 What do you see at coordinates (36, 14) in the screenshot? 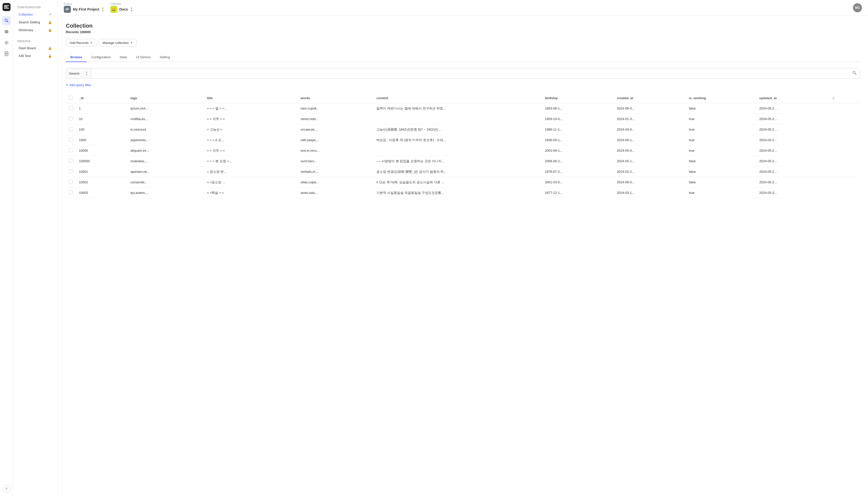
I see `sidebar-item-collection: Collection ✓` at bounding box center [36, 14].